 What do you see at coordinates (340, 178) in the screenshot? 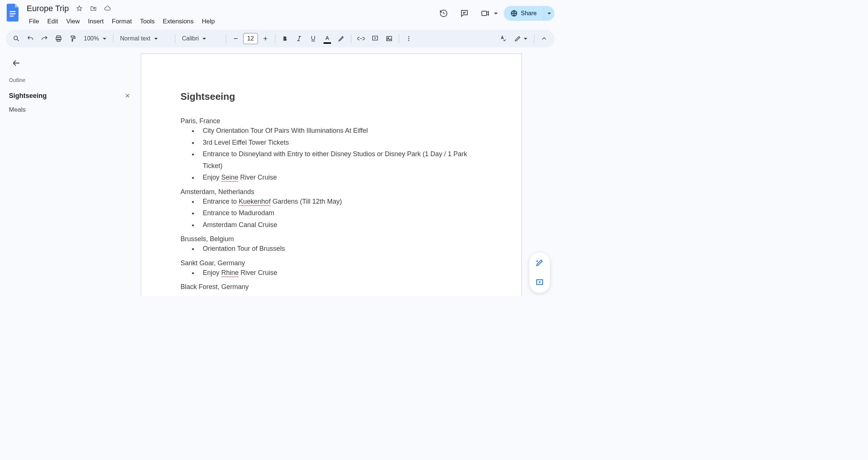
I see `list-item: Enjoy Seine River Cruise` at bounding box center [340, 178].